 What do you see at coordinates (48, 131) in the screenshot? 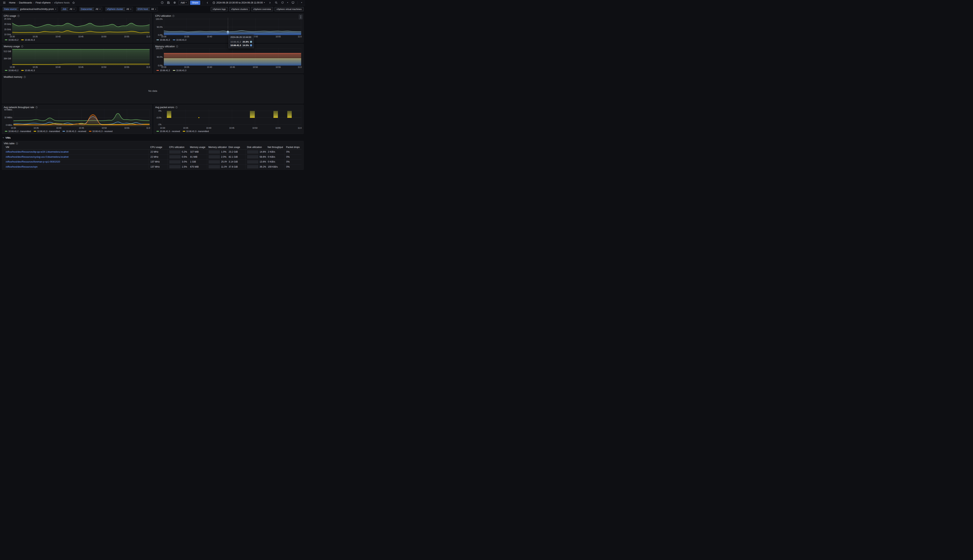
I see `legend-label: 10.66.41.3 - transmitted` at bounding box center [48, 131].